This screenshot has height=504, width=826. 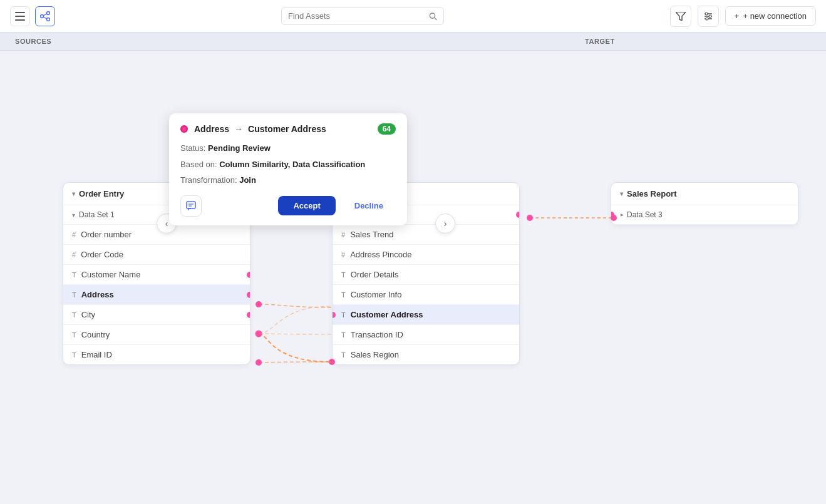 I want to click on dataset2-right-dot, so click(x=518, y=215).